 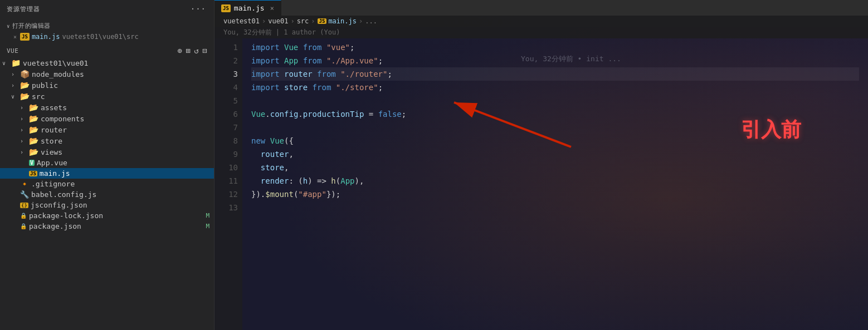 I want to click on tree-item-public: ›📂public, so click(x=107, y=85).